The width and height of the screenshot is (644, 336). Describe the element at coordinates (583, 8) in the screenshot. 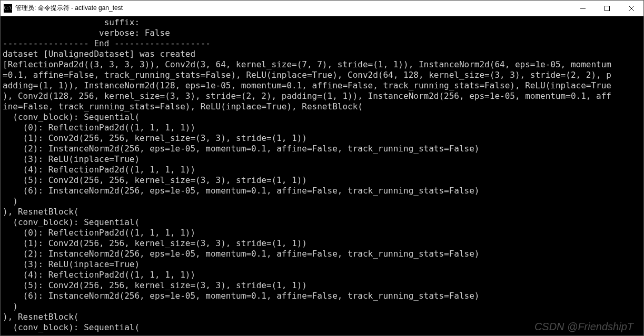

I see `minimize-icon` at that location.